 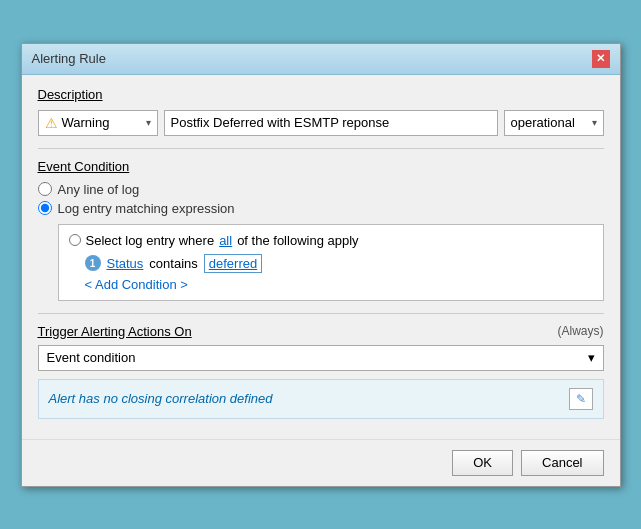 I want to click on category-dropdown: operational ▾, so click(x=554, y=123).